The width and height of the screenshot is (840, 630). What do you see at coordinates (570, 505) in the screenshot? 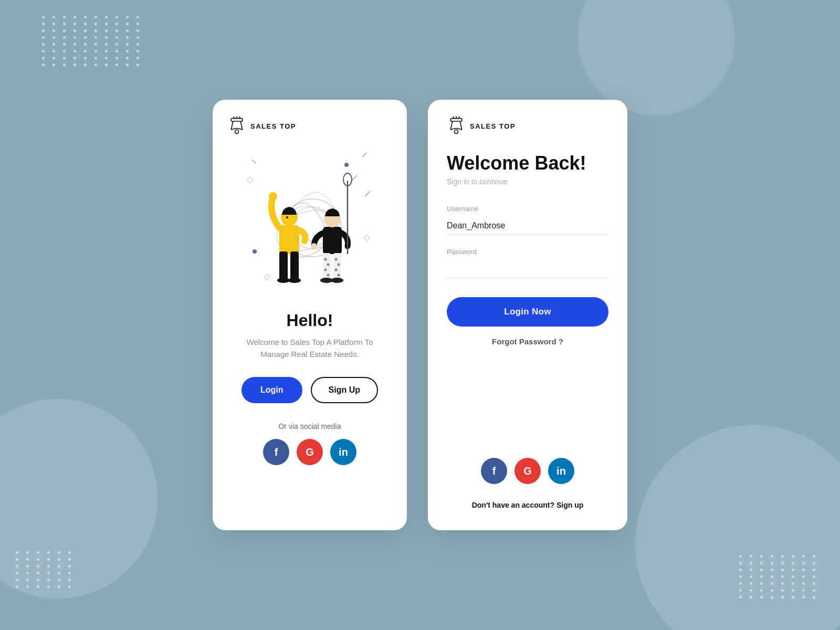
I see `signup-link: Sign up` at bounding box center [570, 505].